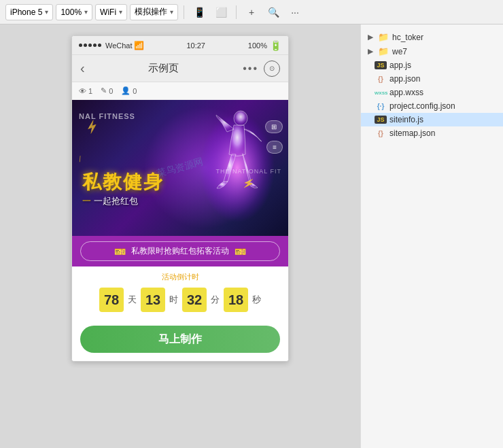  I want to click on device-arrow: ▾, so click(46, 12).